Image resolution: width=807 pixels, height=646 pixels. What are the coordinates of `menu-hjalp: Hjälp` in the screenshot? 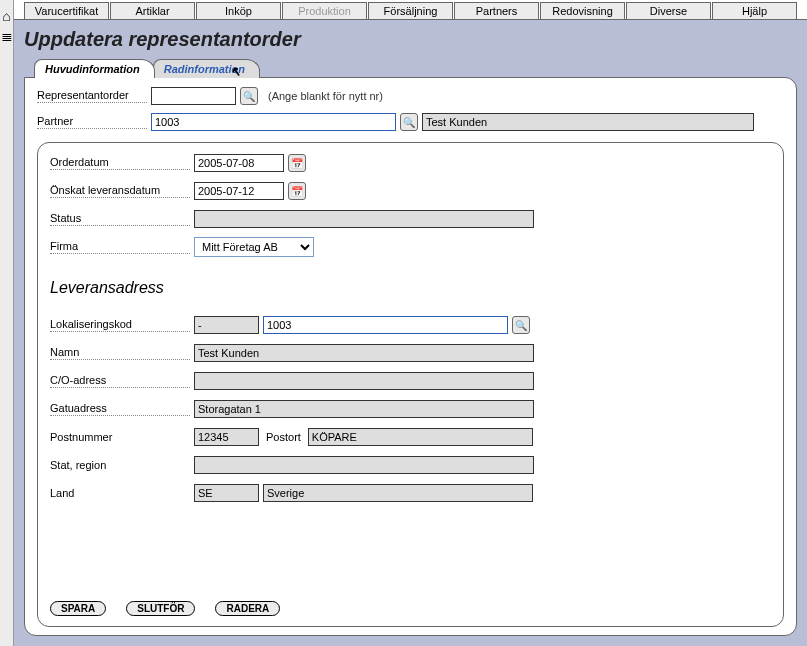 It's located at (754, 10).